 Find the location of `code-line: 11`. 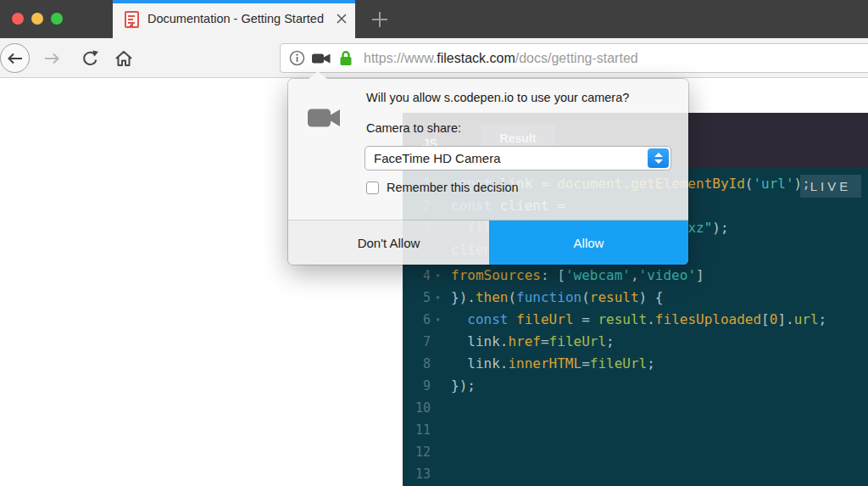

code-line: 11 is located at coordinates (639, 430).